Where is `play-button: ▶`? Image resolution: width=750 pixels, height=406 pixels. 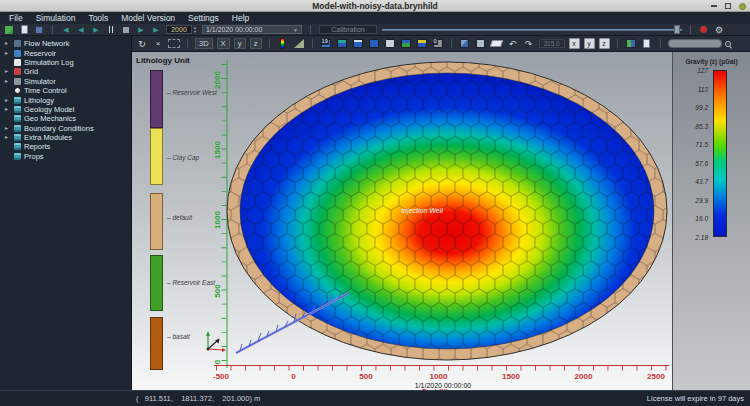 play-button: ▶ is located at coordinates (96, 30).